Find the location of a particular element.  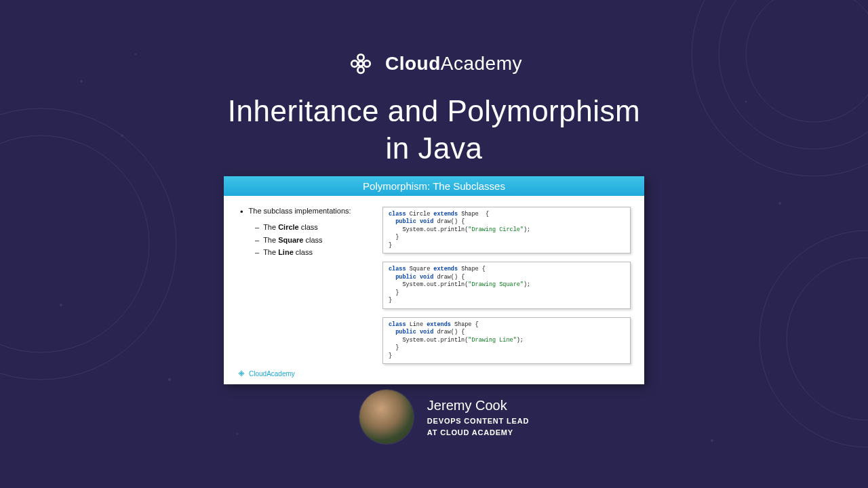

author-name: Jeremy Cook is located at coordinates (478, 405).